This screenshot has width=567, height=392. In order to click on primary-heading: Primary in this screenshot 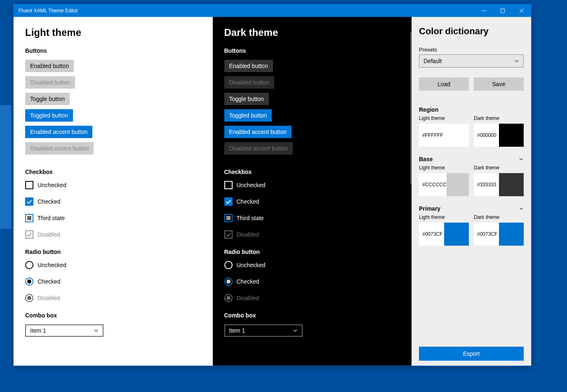, I will do `click(471, 209)`.